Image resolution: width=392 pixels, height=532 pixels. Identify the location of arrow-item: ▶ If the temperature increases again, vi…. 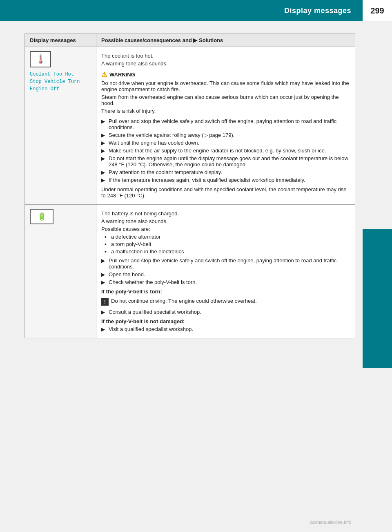
(225, 180).